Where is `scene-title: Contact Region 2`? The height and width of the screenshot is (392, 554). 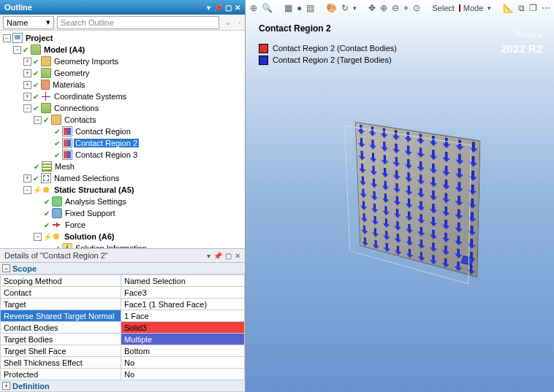 scene-title: Contact Region 2 is located at coordinates (295, 28).